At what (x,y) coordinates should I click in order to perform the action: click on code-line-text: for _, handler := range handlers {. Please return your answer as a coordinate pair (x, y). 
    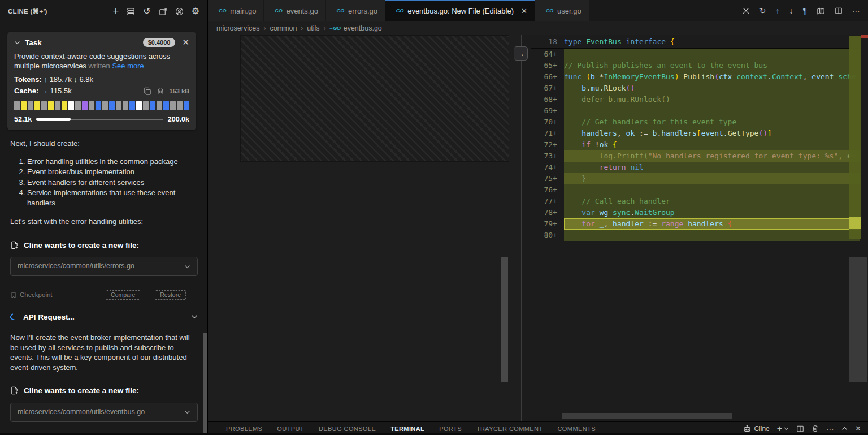
    Looking at the image, I should click on (712, 224).